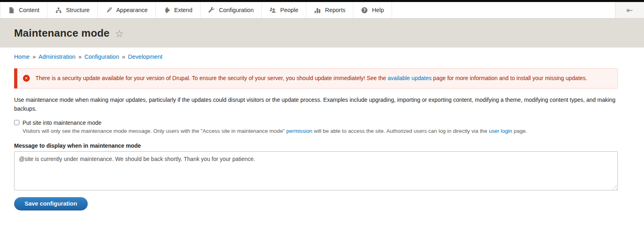 This screenshot has height=231, width=644. What do you see at coordinates (316, 146) in the screenshot?
I see `maintenance-message-label: Message to display when in maintenance m…` at bounding box center [316, 146].